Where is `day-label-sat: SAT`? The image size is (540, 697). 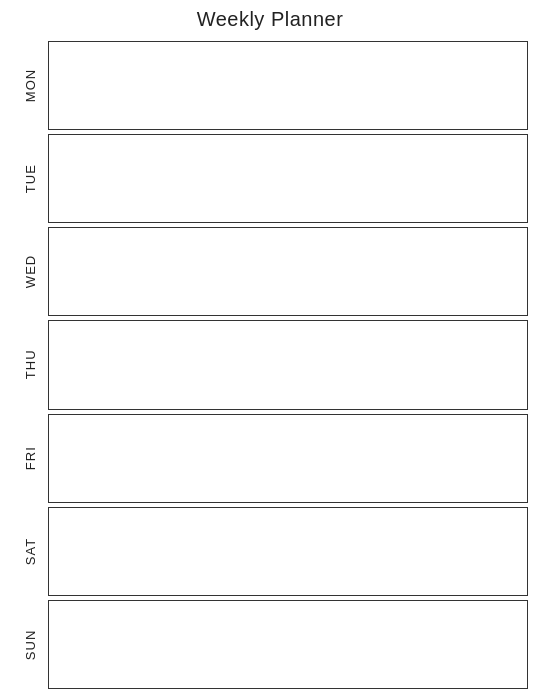
day-label-sat: SAT is located at coordinates (30, 552).